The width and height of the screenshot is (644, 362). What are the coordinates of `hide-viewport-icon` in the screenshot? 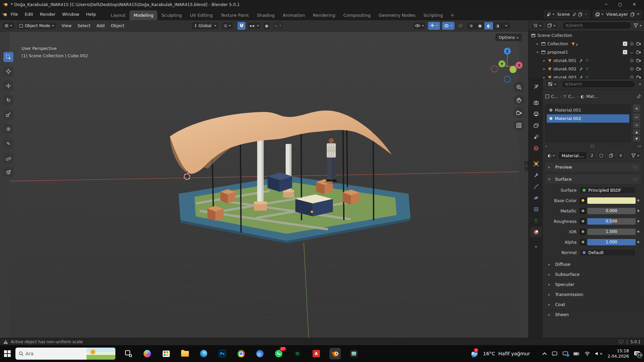 It's located at (632, 77).